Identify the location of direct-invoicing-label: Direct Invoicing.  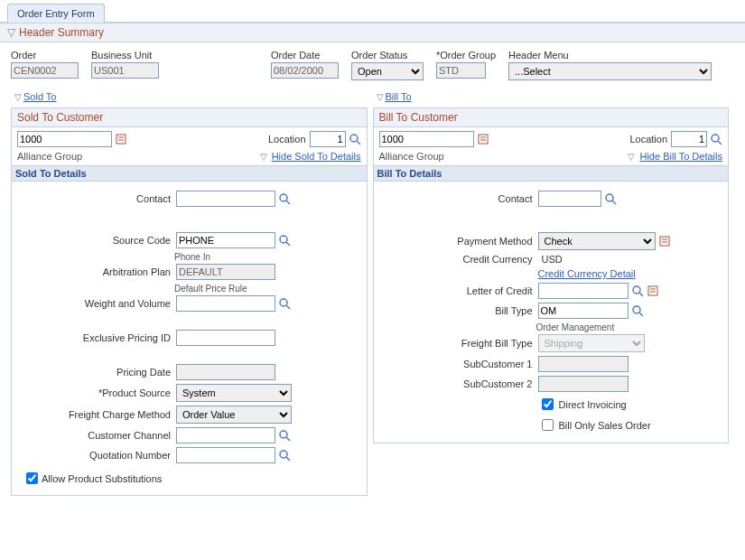
(592, 405).